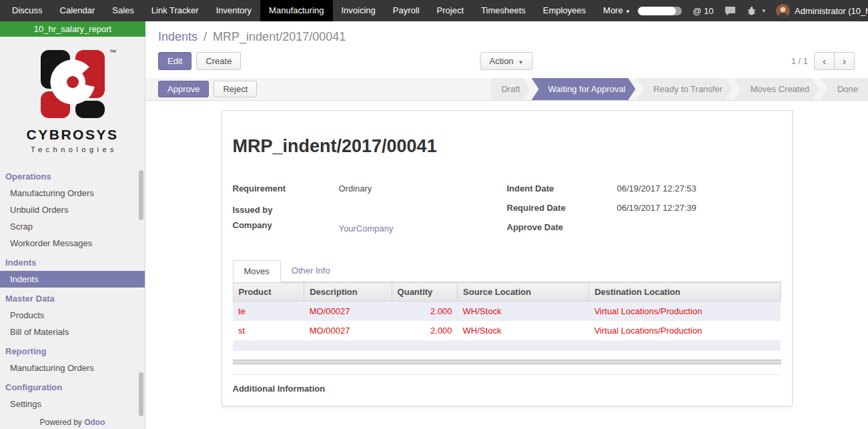 Image resolution: width=868 pixels, height=429 pixels. I want to click on menu-employees: Employees, so click(564, 11).